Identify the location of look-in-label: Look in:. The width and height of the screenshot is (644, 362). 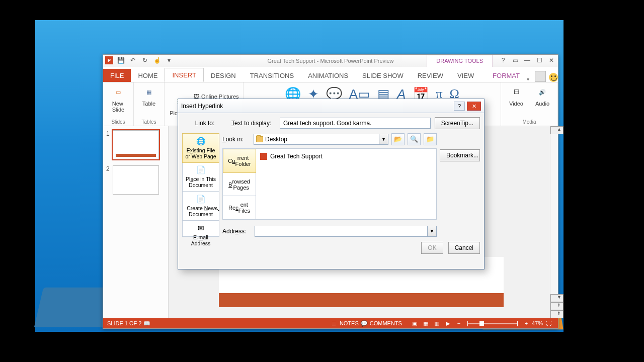
(236, 139).